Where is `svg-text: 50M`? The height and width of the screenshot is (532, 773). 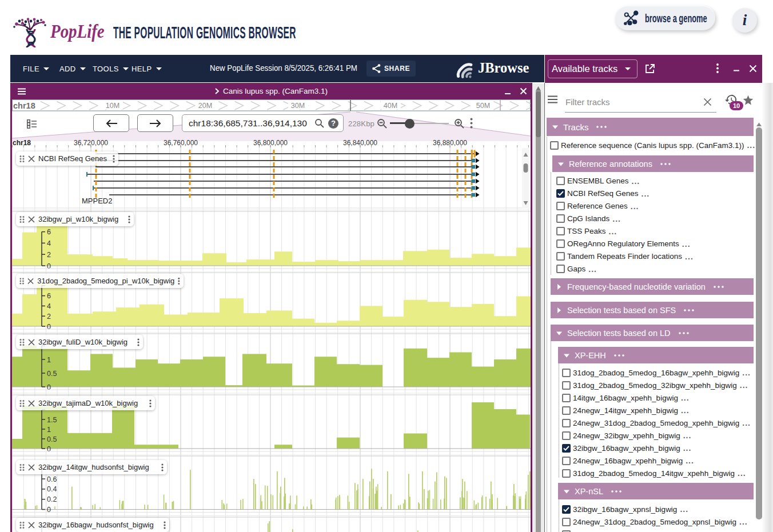 svg-text: 50M is located at coordinates (483, 106).